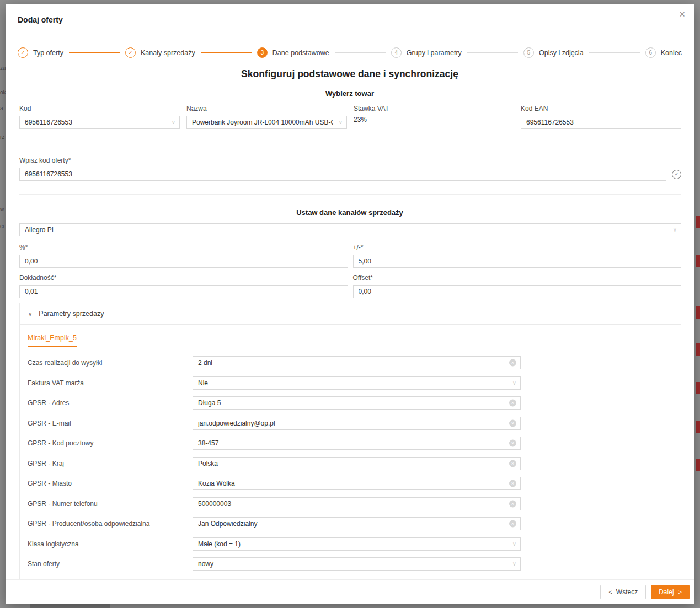  Describe the element at coordinates (343, 174) in the screenshot. I see `offer-code-input-value` at that location.